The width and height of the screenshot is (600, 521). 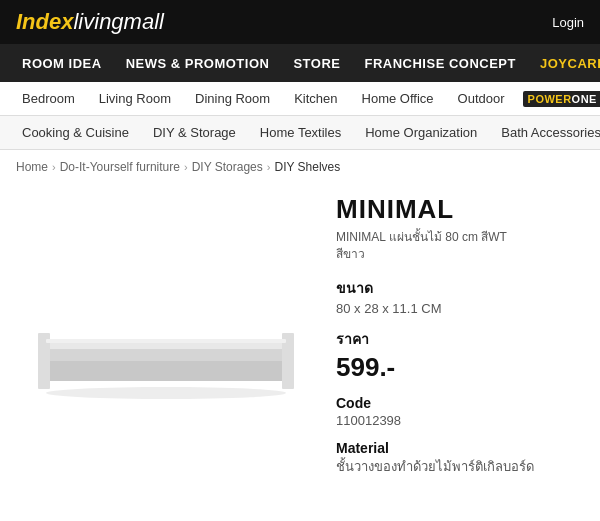 What do you see at coordinates (135, 99) in the screenshot?
I see `nav2-item-living-room: Living Room` at bounding box center [135, 99].